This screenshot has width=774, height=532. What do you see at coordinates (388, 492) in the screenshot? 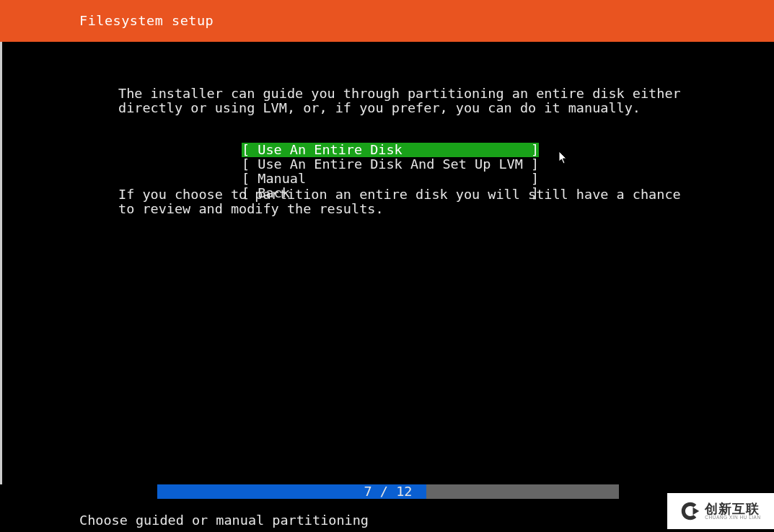
I see `progress-bar: 7 / 12` at bounding box center [388, 492].